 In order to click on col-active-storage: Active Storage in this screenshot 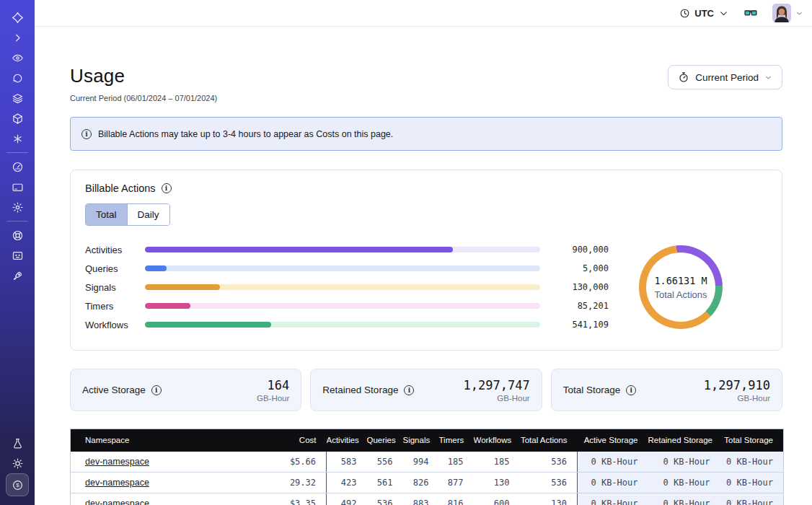, I will do `click(613, 440)`.